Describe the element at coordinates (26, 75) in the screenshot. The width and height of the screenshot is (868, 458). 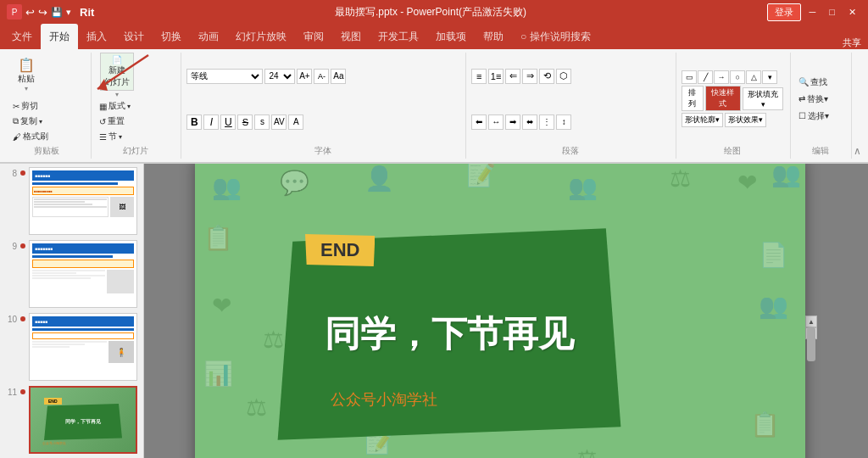
I see `paste-button: 📋 粘贴 ▾` at that location.